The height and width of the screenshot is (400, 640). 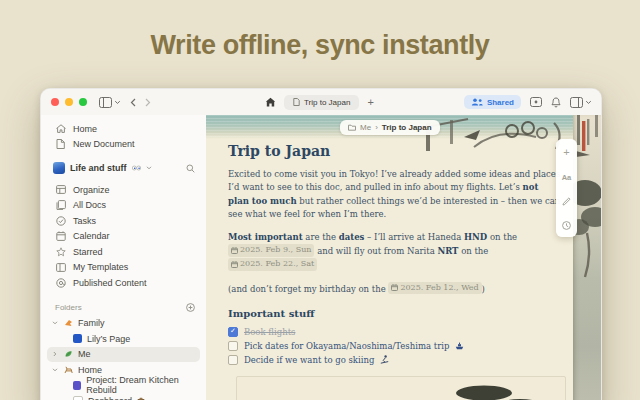 What do you see at coordinates (556, 102) in the screenshot?
I see `notifications-bell-icon` at bounding box center [556, 102].